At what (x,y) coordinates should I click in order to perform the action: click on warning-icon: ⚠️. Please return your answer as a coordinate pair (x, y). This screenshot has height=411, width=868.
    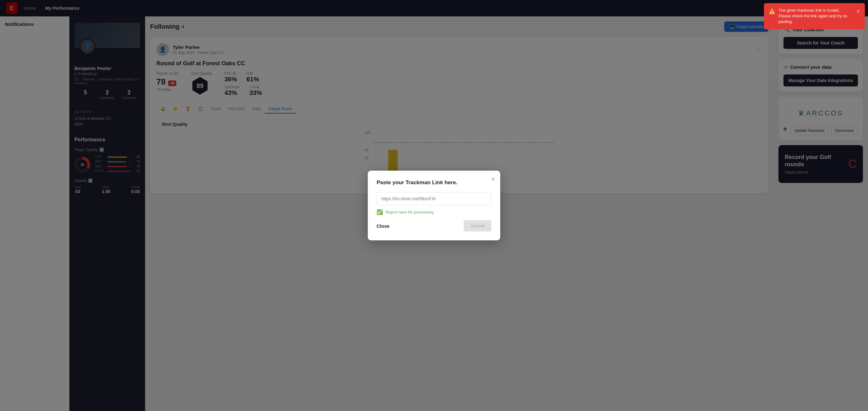
    Looking at the image, I should click on (772, 11).